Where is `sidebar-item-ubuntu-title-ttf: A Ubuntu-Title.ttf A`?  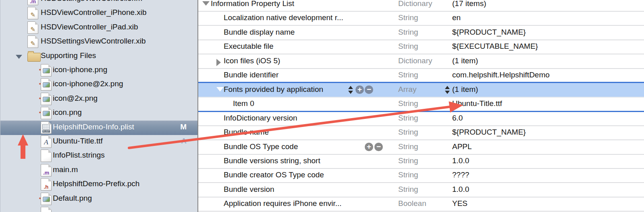
sidebar-item-ubuntu-title-ttf: A Ubuntu-Title.ttf A is located at coordinates (99, 142).